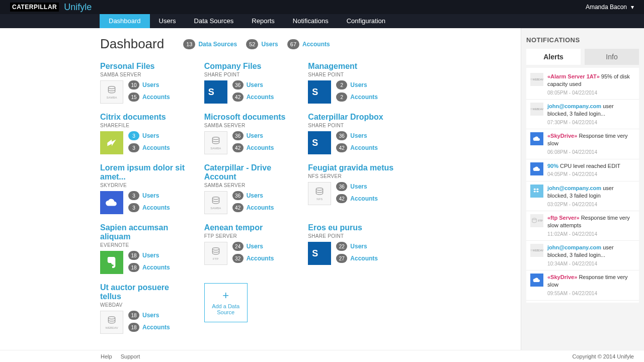  I want to click on users-count: 36, so click(238, 136).